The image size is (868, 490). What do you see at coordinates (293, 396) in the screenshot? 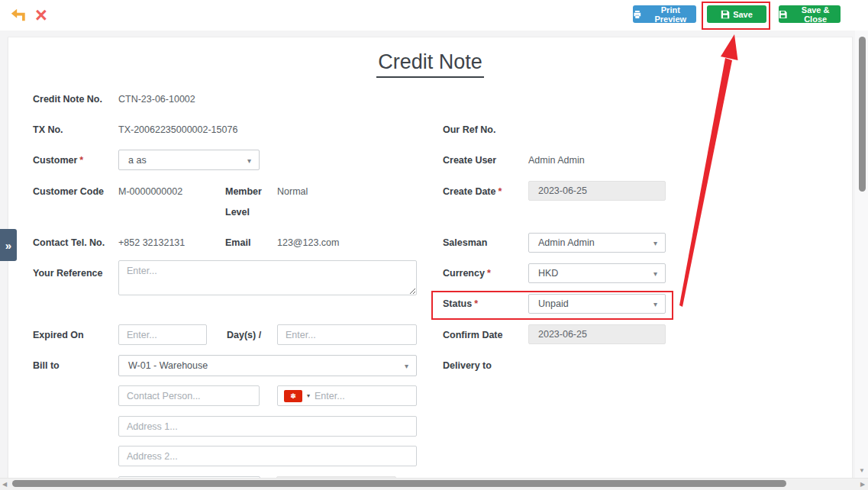
I see `hong-kong-flag-icon: ✽` at bounding box center [293, 396].